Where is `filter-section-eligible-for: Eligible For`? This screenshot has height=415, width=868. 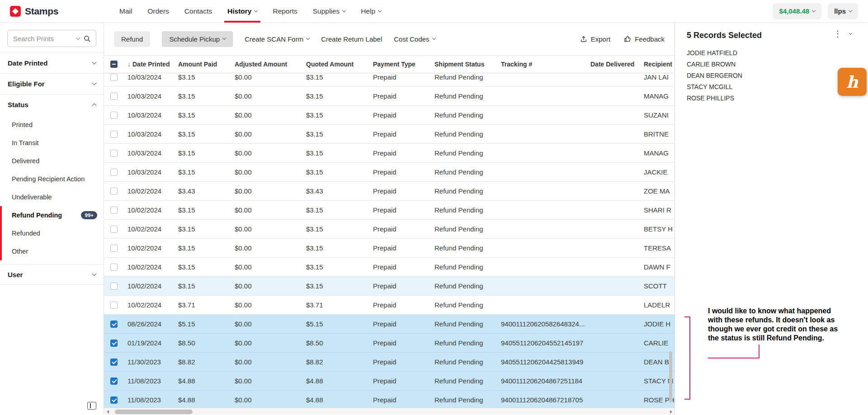 filter-section-eligible-for: Eligible For is located at coordinates (52, 84).